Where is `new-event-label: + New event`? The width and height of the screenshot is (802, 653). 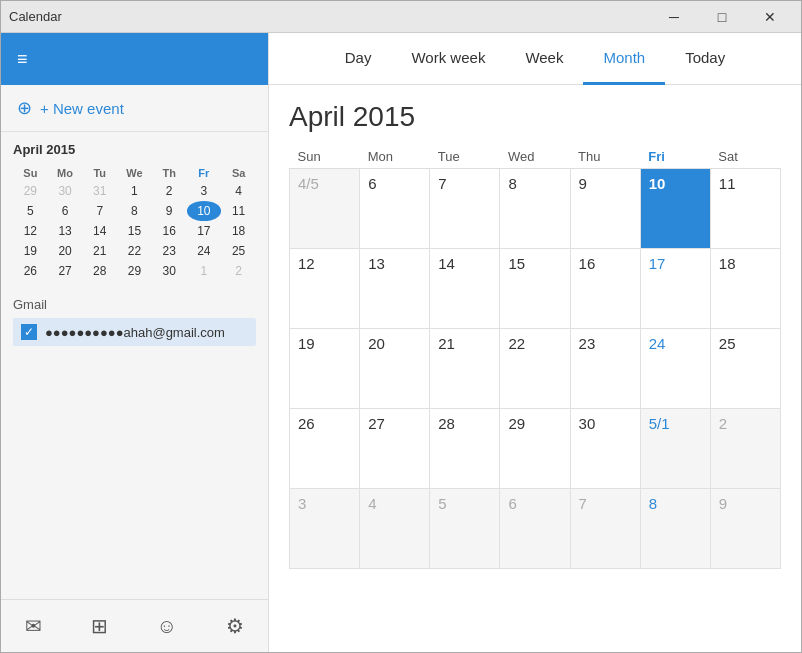 new-event-label: + New event is located at coordinates (82, 108).